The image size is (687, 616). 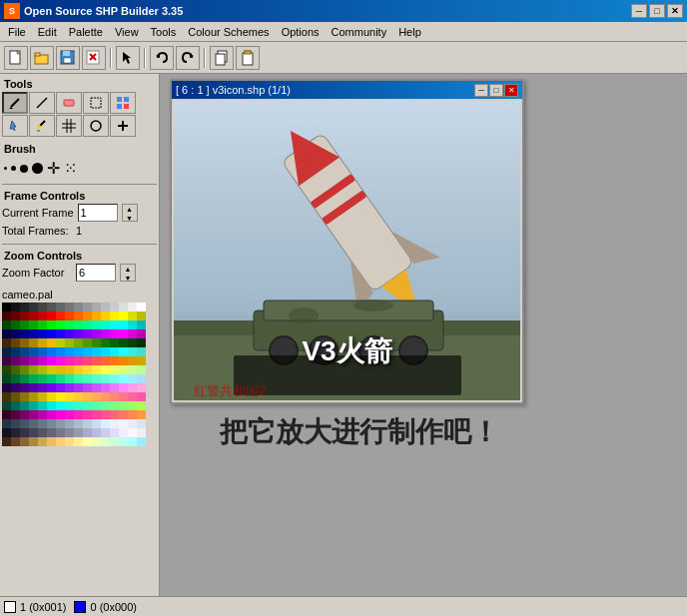 What do you see at coordinates (128, 273) in the screenshot?
I see `zoom-factor-spinner: ▲ ▼` at bounding box center [128, 273].